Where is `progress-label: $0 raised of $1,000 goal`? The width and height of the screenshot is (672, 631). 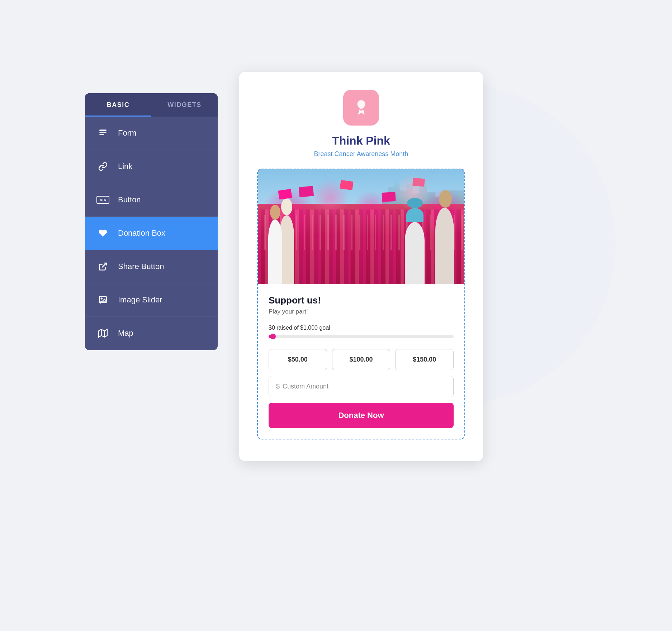 progress-label: $0 raised of $1,000 goal is located at coordinates (361, 328).